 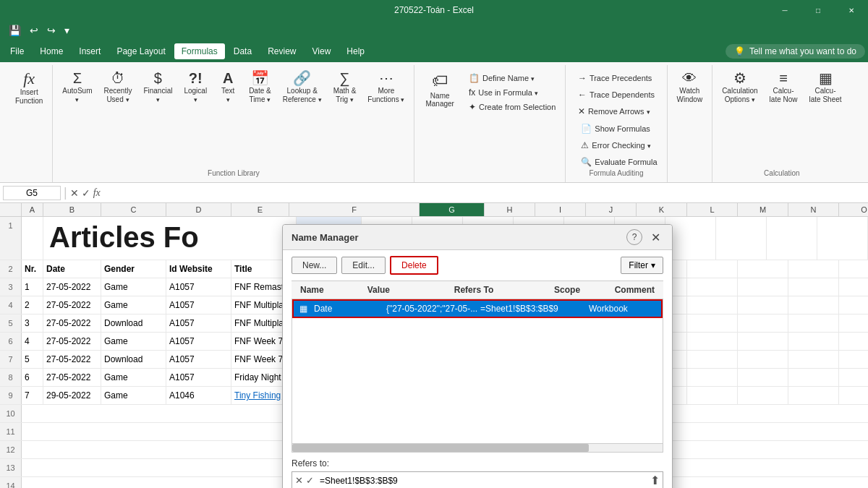 What do you see at coordinates (796, 51) in the screenshot?
I see `tell-me-box: 💡 Tell me what you want to do` at bounding box center [796, 51].